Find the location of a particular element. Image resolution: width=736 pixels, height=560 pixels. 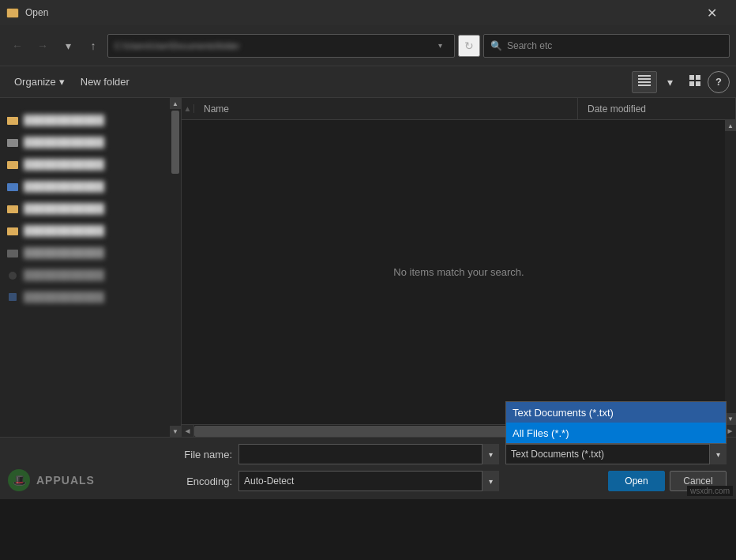

address-bar: C:\Users\User\Documents\folder ▾ is located at coordinates (281, 46).